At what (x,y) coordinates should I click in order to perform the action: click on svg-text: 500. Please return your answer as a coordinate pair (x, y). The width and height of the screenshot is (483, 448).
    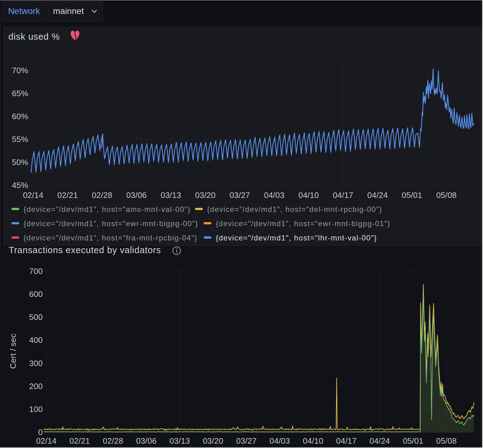
    Looking at the image, I should click on (36, 317).